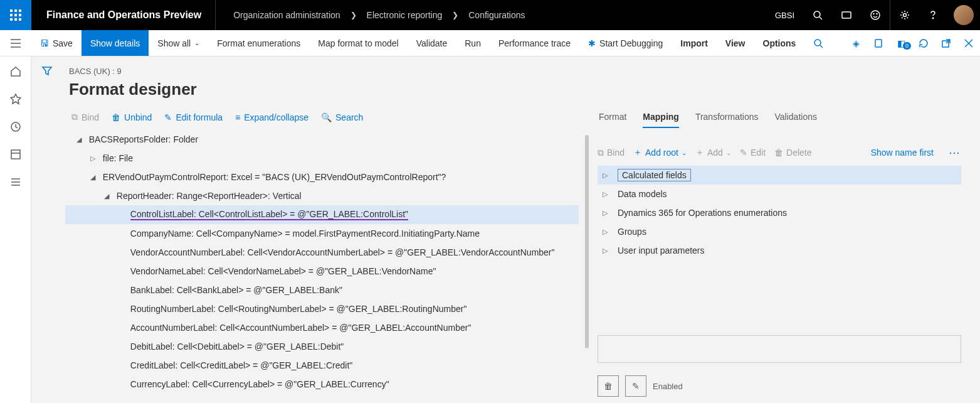 The image size is (980, 403). I want to click on tree-row: ◢ ReportHeader: Range<ReportHeader>: Ver…, so click(322, 196).